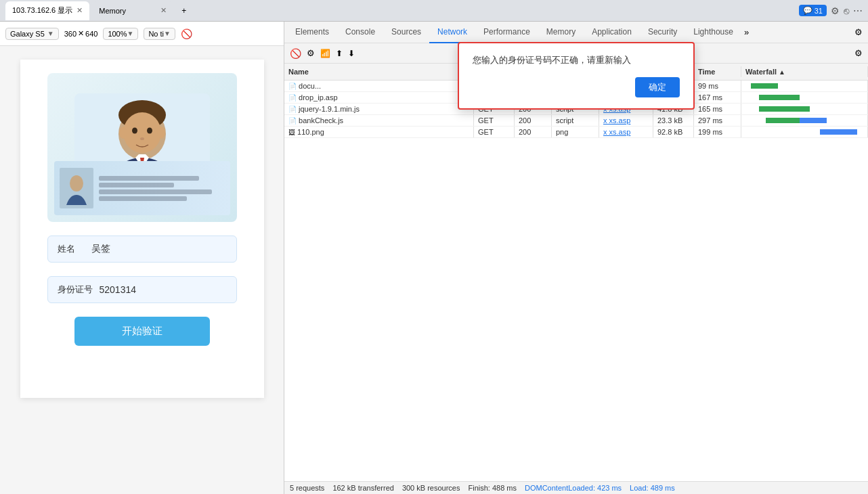  I want to click on settings-icon: ⚙, so click(836, 11).